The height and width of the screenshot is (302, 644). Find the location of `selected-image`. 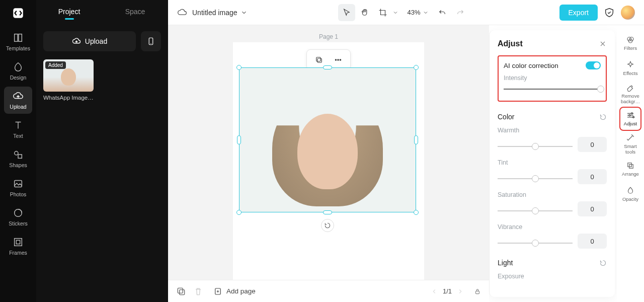

selected-image is located at coordinates (328, 140).